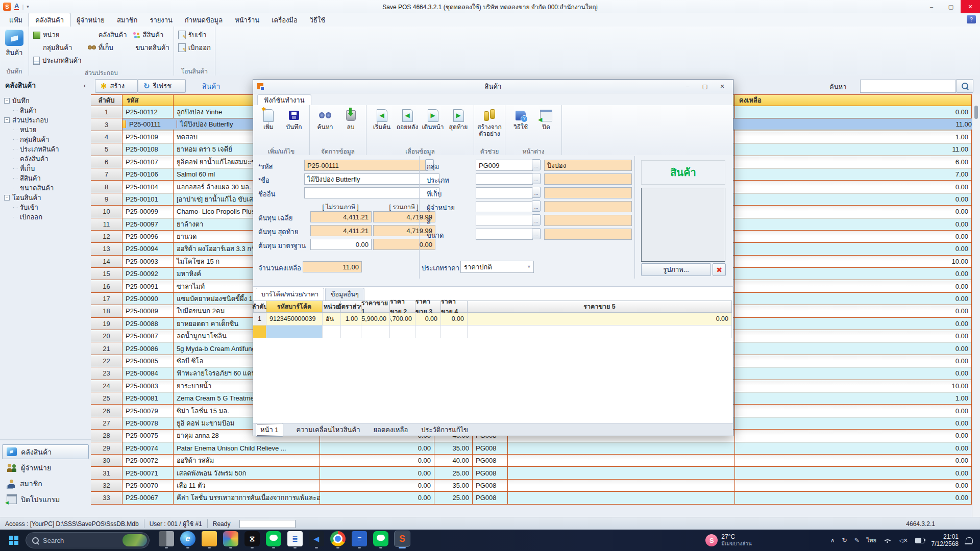  I want to click on taskbar-app-savepos: S, so click(402, 539).